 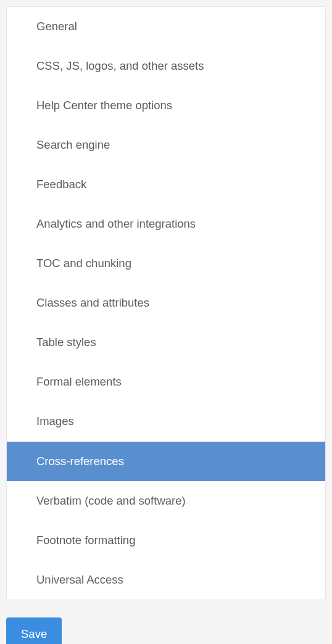 What do you see at coordinates (166, 501) in the screenshot?
I see `nav-item-verbatim: Verbatim (code and software)` at bounding box center [166, 501].